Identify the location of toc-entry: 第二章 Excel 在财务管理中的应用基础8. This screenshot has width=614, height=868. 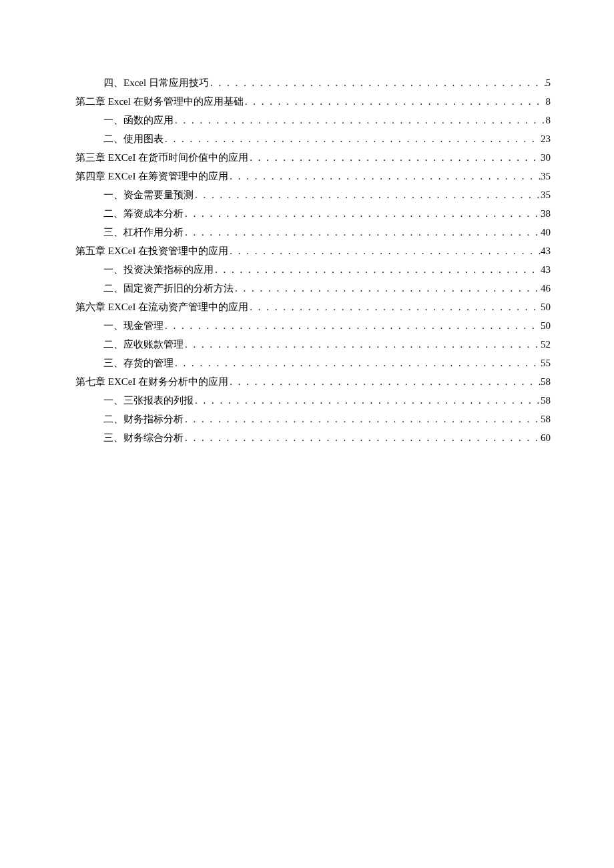
(307, 101).